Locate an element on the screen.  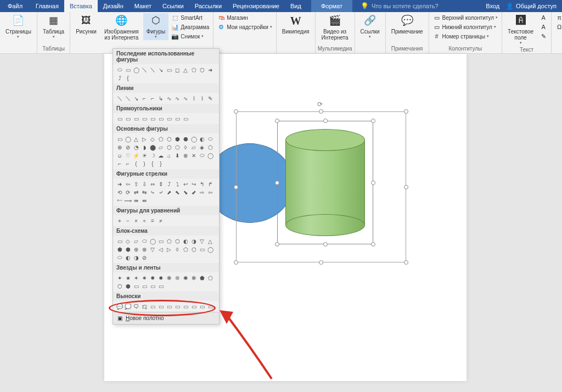
shape-item: ⌇ is located at coordinates (202, 98).